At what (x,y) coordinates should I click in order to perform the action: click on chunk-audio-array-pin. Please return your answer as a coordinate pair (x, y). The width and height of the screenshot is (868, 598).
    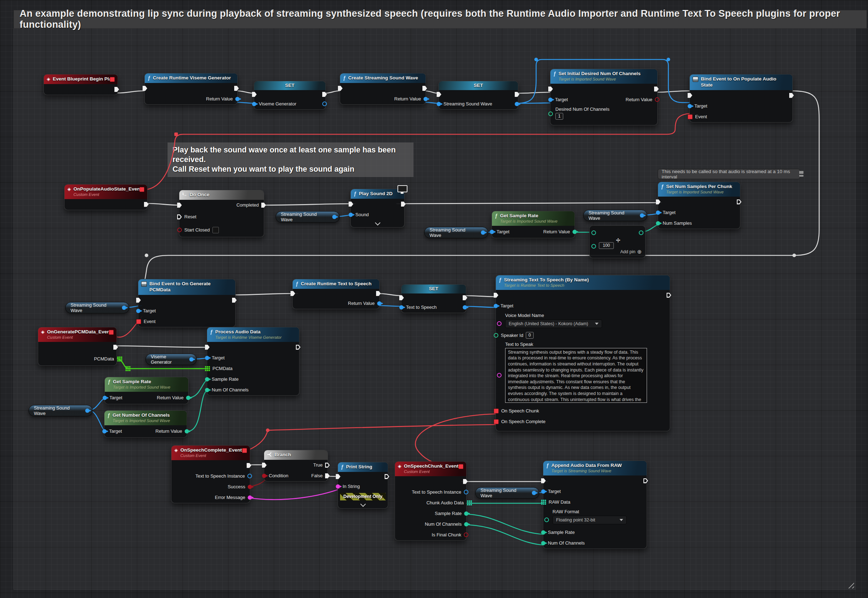
    Looking at the image, I should click on (468, 501).